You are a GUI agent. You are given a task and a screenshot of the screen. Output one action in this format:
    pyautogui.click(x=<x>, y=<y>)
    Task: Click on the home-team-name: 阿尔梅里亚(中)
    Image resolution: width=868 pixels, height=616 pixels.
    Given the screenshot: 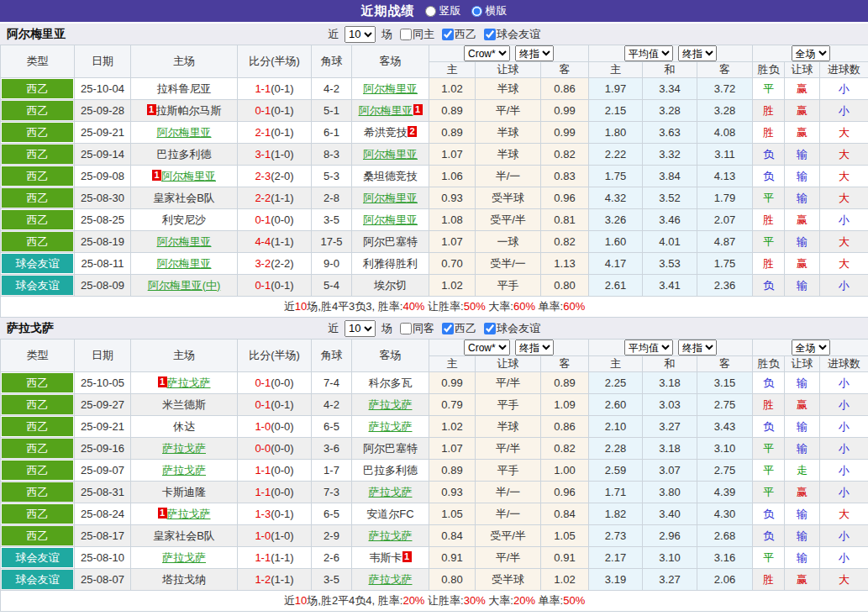 What is the action you would take?
    pyautogui.click(x=185, y=286)
    